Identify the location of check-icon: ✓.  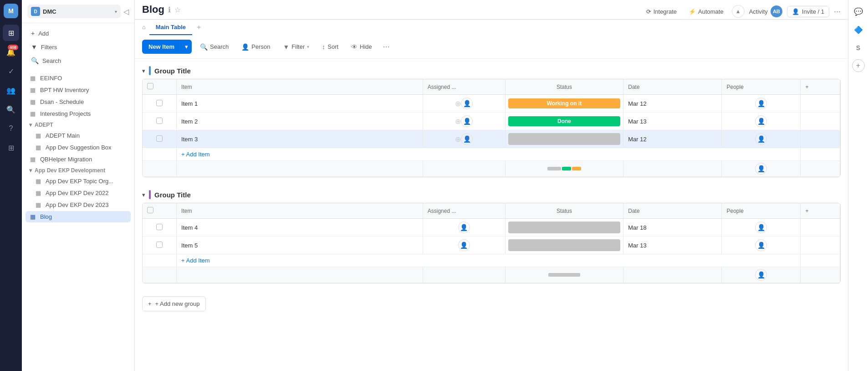
(11, 71).